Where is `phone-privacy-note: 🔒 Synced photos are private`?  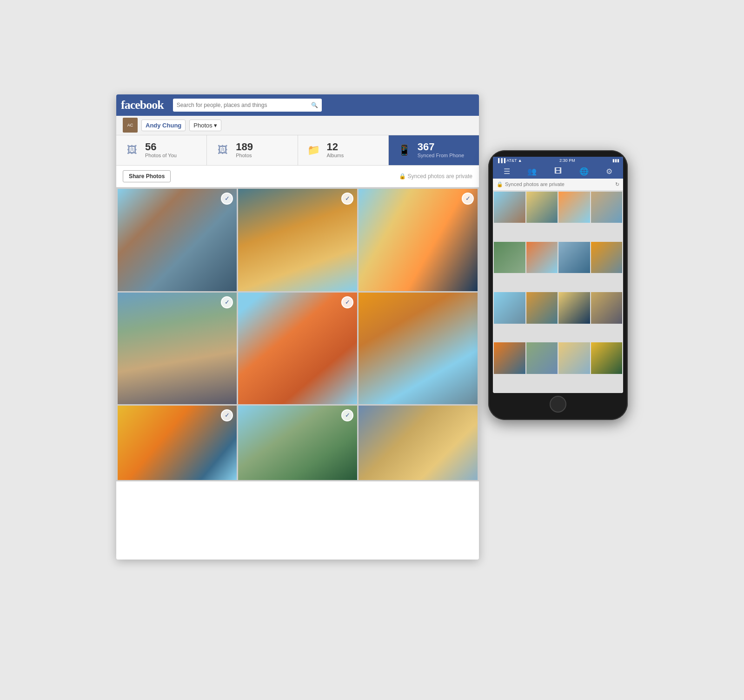
phone-privacy-note: 🔒 Synced photos are private is located at coordinates (531, 184).